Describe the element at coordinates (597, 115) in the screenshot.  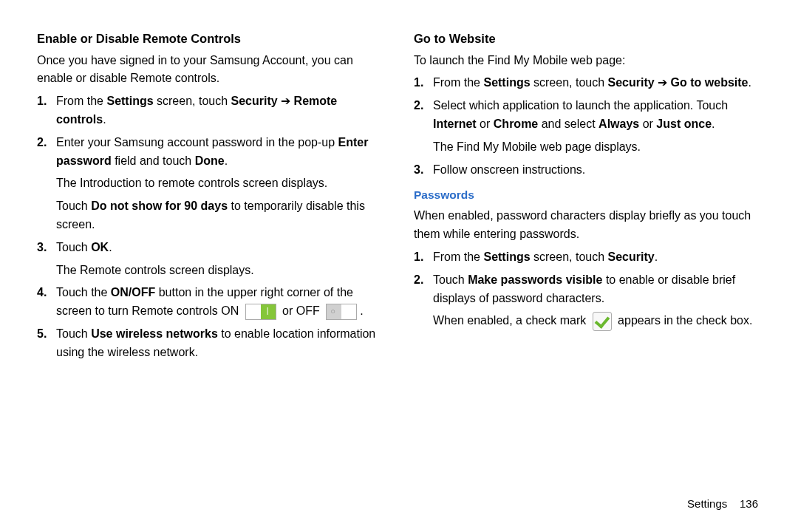
I see `right-step-2: 2. Select which application to launch th…` at that location.